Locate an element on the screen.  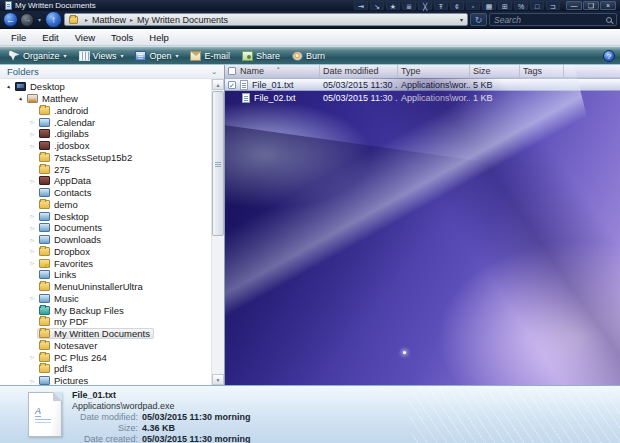
tree-item-275: 275 is located at coordinates (106, 169).